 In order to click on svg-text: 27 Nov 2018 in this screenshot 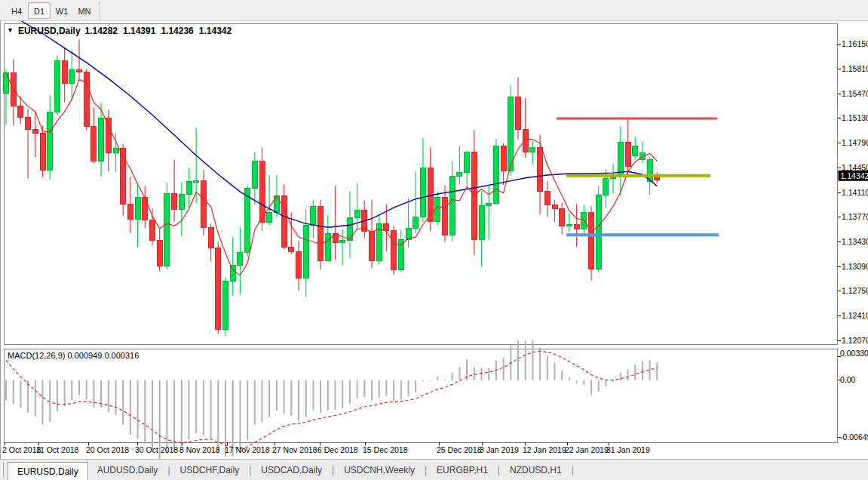, I will do `click(295, 450)`.